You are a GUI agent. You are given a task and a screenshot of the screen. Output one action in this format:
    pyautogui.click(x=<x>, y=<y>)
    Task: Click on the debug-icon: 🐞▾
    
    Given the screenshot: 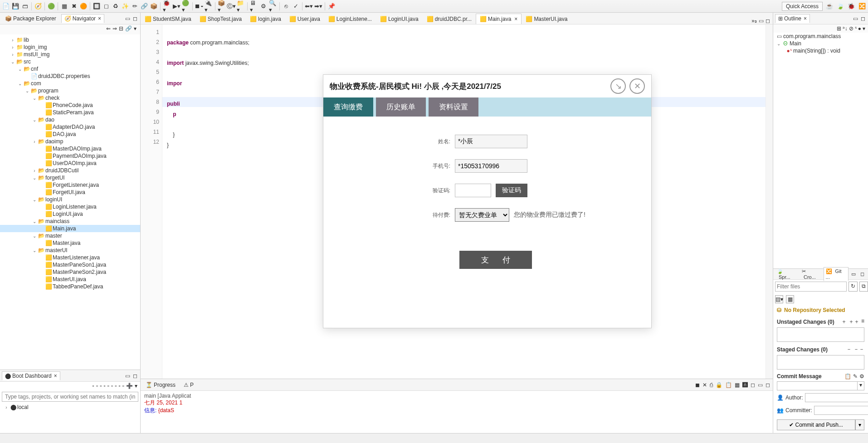 What is the action you would take?
    pyautogui.click(x=167, y=6)
    